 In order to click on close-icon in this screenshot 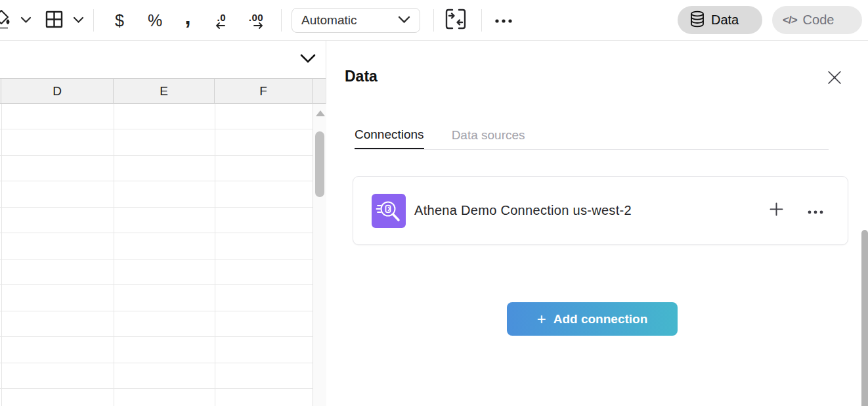, I will do `click(835, 79)`.